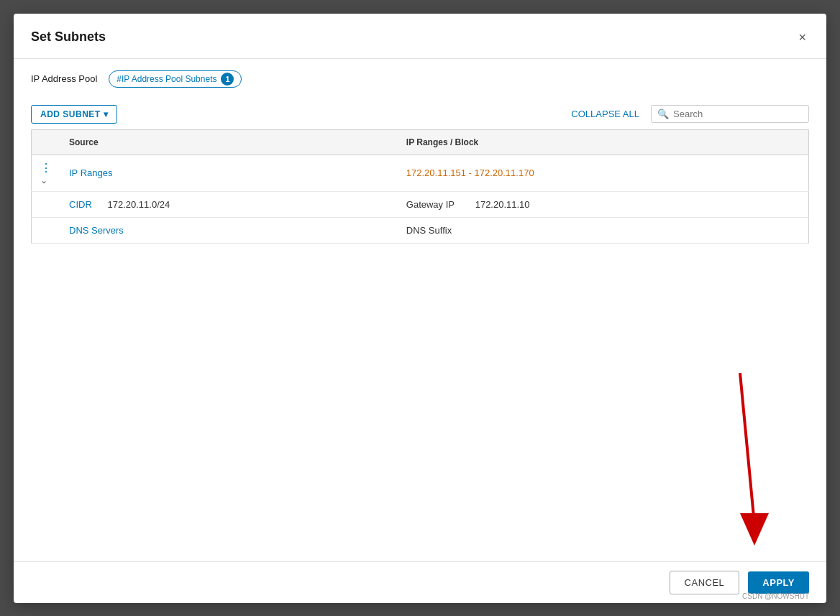 The image size is (840, 616). I want to click on ip-pool-label: IP Address Pool, so click(64, 79).